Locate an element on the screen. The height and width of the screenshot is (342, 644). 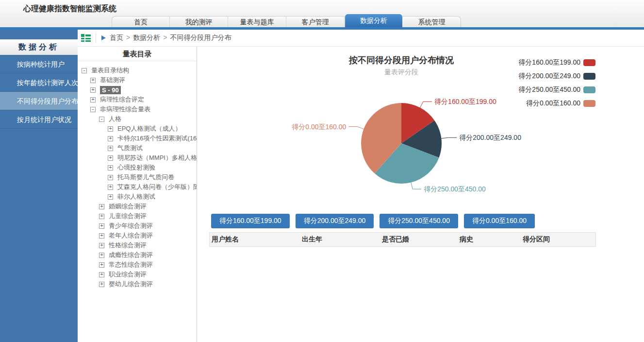
tree-node-label: 明尼苏达（MMPI）多相人格测试 is located at coordinates (157, 158).